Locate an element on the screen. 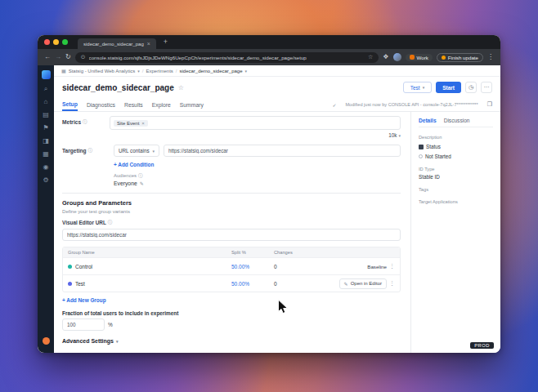 The width and height of the screenshot is (538, 392). finish-update-button: Finish update is located at coordinates (460, 57).